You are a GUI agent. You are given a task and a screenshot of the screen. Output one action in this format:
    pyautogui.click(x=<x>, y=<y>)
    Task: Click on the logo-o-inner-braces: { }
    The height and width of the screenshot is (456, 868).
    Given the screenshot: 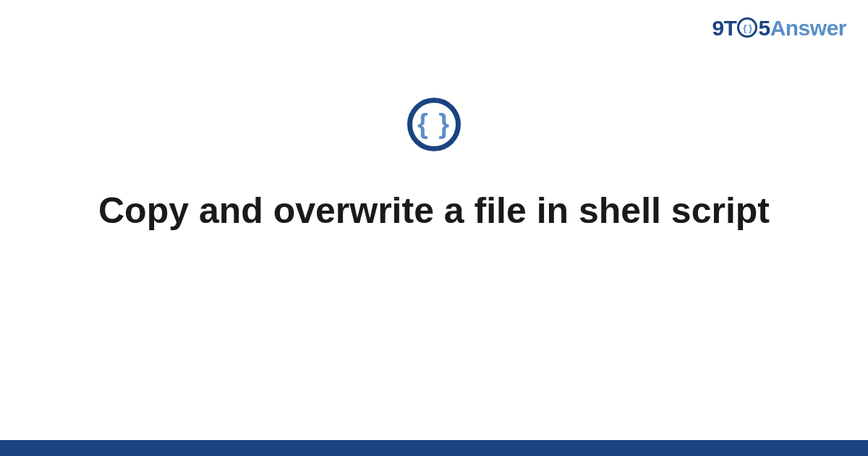 What is the action you would take?
    pyautogui.click(x=747, y=28)
    